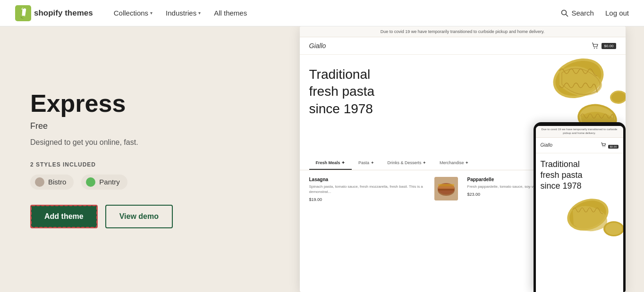 The height and width of the screenshot is (292, 644). Describe the element at coordinates (463, 32) in the screenshot. I see `preview-notice: Due to covid 19 we have temporarily tran…` at that location.